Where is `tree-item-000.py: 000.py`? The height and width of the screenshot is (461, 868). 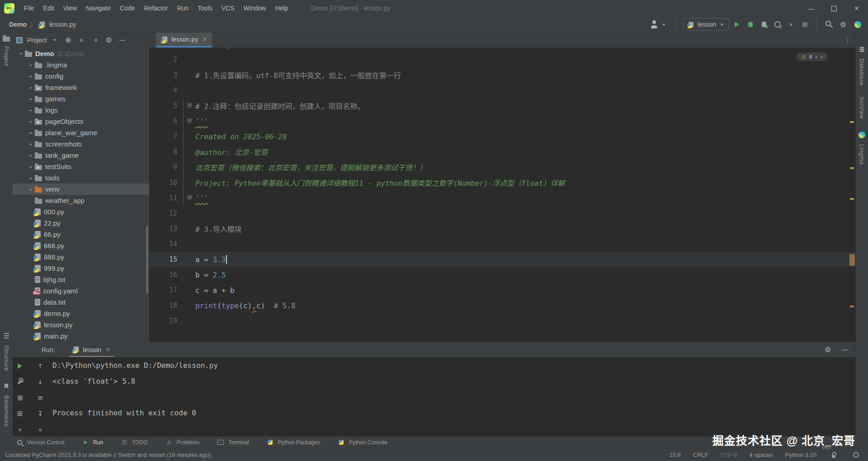
tree-item-000.py: 000.py is located at coordinates (81, 212).